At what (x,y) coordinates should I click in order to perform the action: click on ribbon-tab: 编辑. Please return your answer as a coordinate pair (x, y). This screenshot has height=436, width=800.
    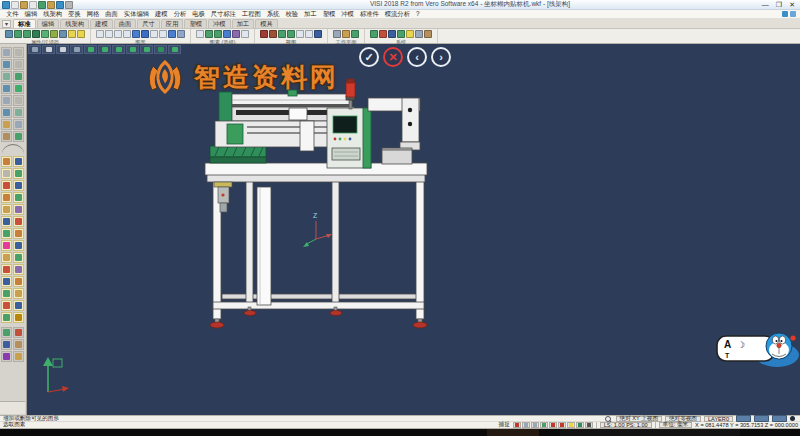
    Looking at the image, I should click on (48, 24).